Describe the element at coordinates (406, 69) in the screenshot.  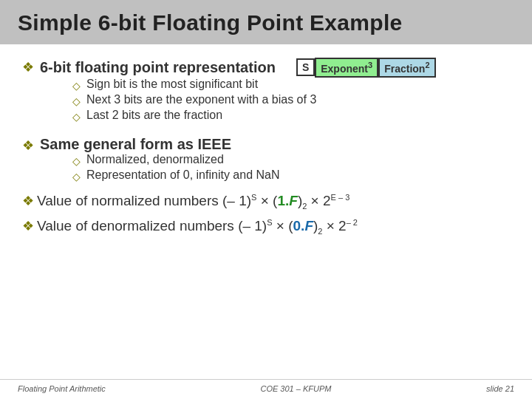
I see `frac-label: Fraction2` at that location.